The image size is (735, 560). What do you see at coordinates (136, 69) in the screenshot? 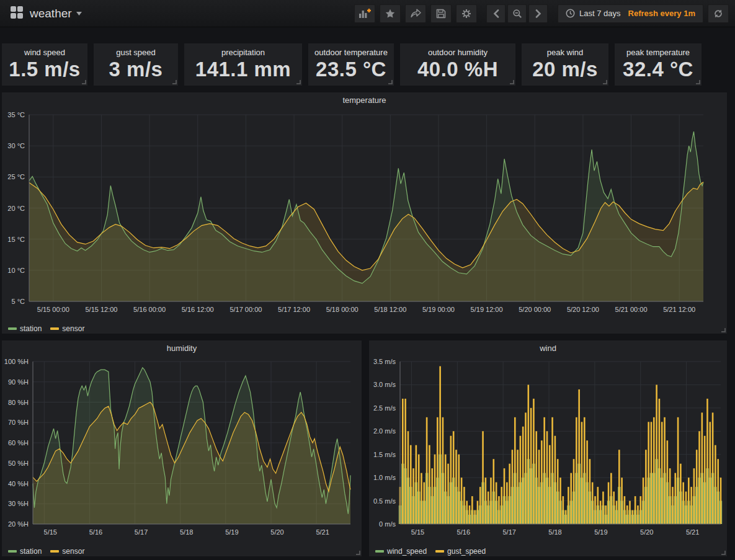
I see `stat-value: 3 m/s` at bounding box center [136, 69].